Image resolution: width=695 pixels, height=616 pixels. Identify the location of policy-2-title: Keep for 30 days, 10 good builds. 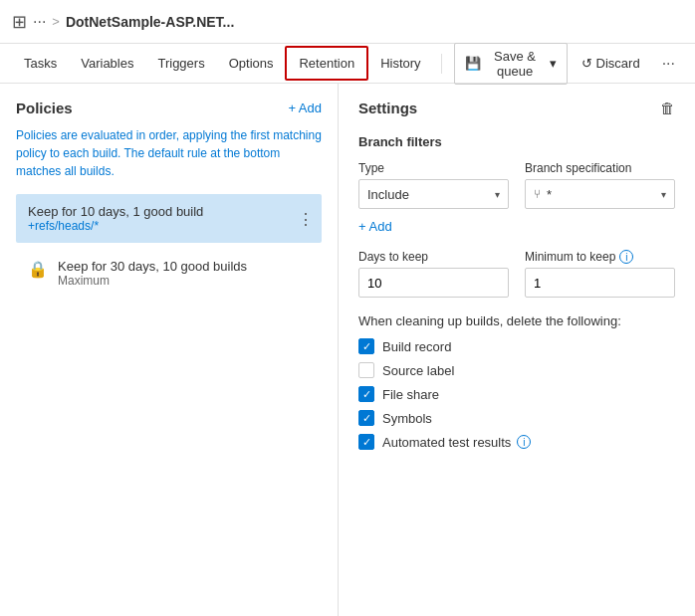
(152, 267).